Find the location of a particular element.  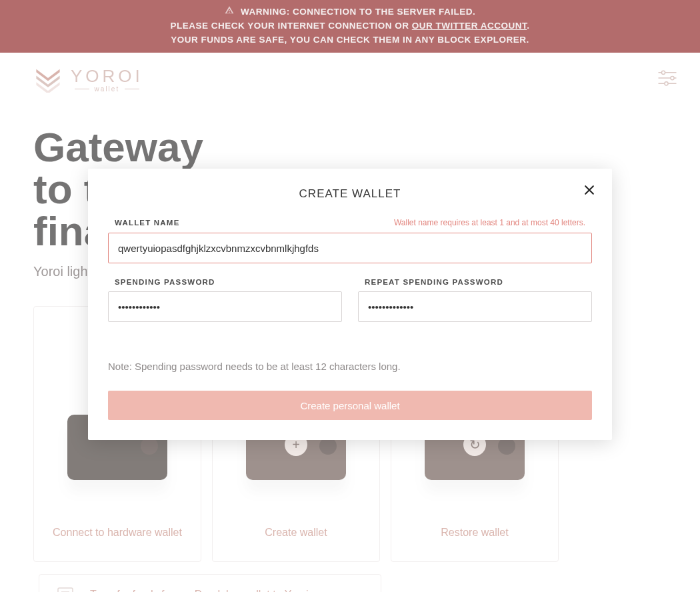

close-icon is located at coordinates (589, 190).